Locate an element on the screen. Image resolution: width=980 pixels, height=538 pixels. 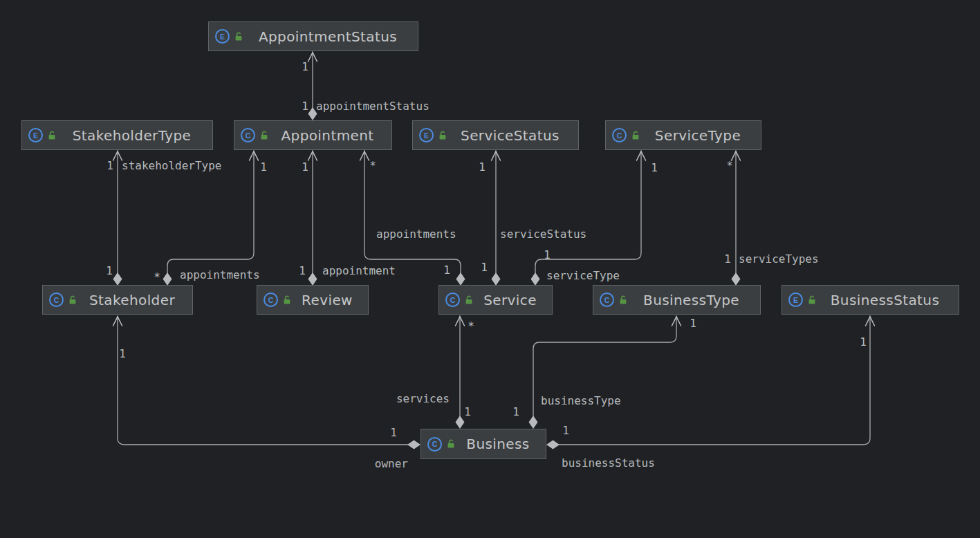
node-service-type: CServiceType is located at coordinates (683, 136).